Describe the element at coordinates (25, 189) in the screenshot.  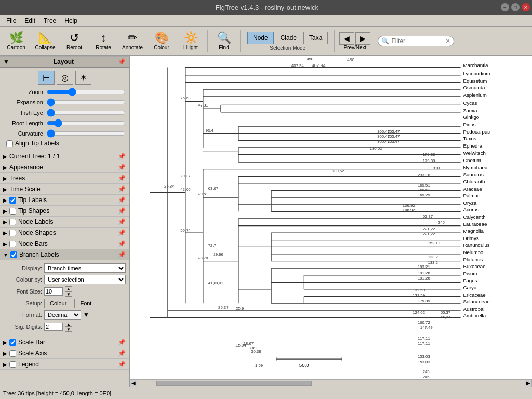
I see `time-scale-label: Time Scale` at that location.